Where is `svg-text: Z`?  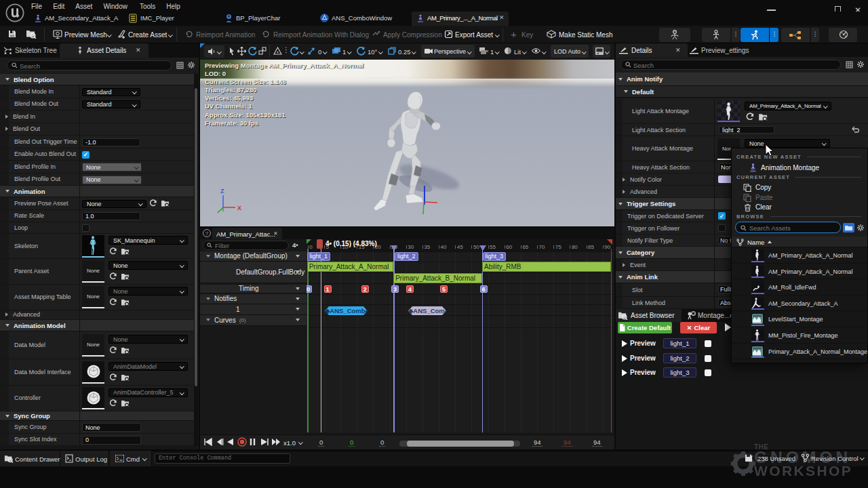 svg-text: Z is located at coordinates (222, 191).